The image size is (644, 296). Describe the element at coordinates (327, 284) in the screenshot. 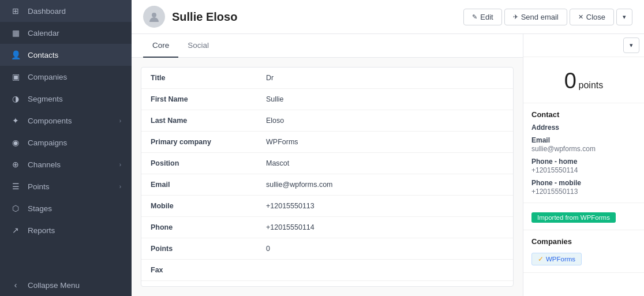

I see `table-row: Address Line 1` at that location.